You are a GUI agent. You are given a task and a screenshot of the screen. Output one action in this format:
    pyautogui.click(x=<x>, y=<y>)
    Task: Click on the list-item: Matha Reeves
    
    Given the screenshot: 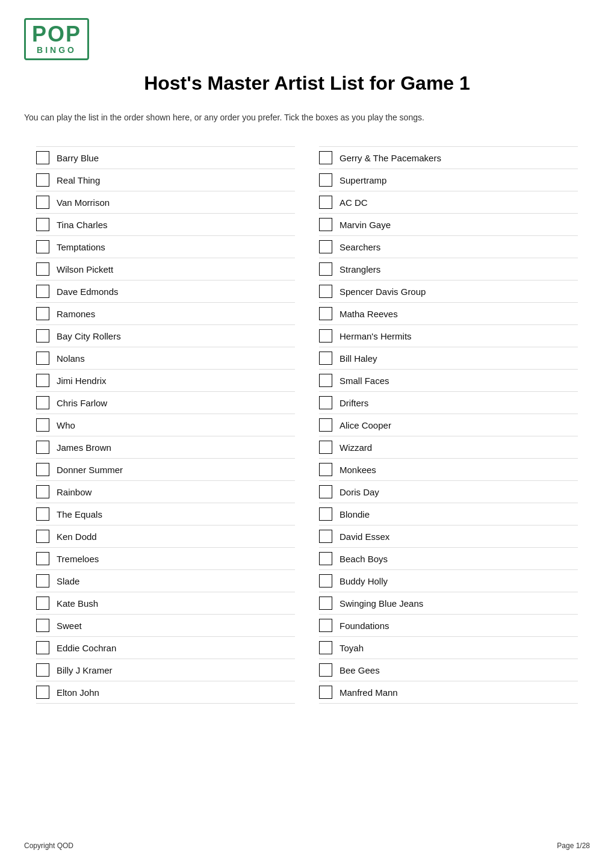 What is the action you would take?
    pyautogui.click(x=448, y=314)
    